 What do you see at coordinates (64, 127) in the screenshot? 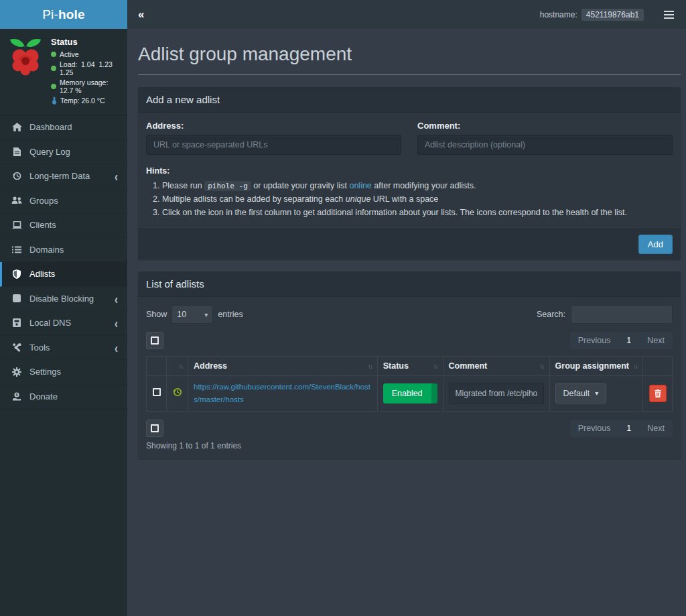
I see `sidebar-item-dashboard: Dashboard` at bounding box center [64, 127].